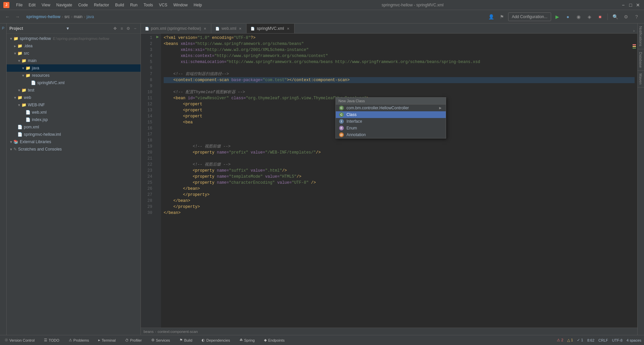 The height and width of the screenshot is (345, 644). Describe the element at coordinates (626, 17) in the screenshot. I see `settings-button: ⚙` at that location.